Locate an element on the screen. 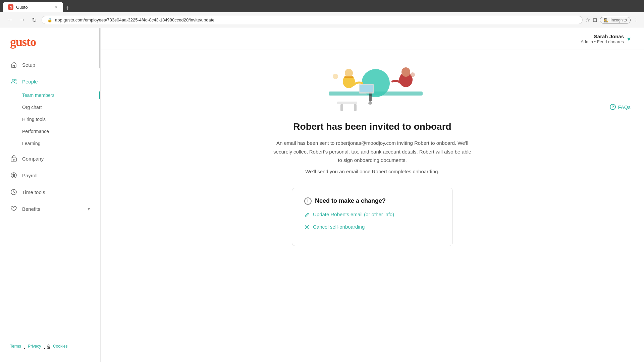  terms-link: Terms is located at coordinates (15, 347).